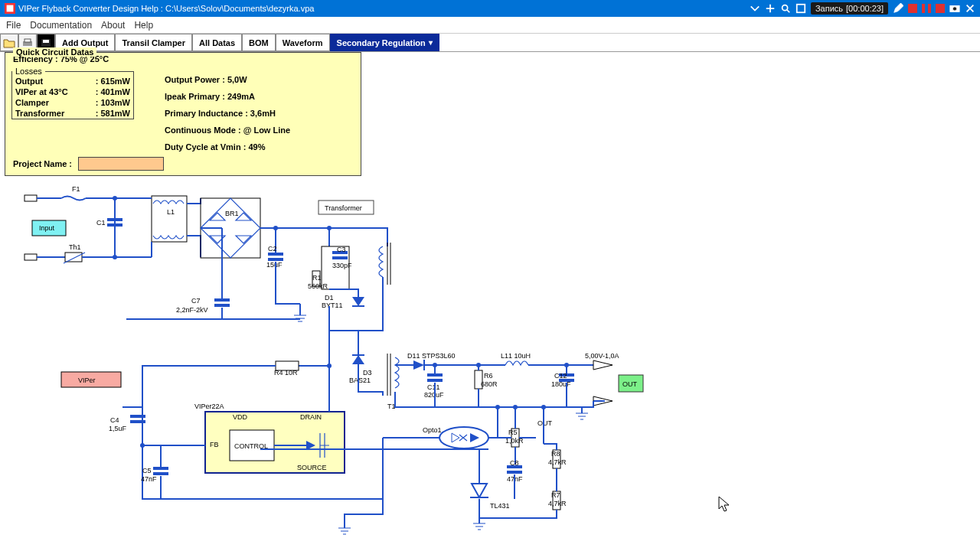 The width and height of the screenshot is (980, 551). Describe the element at coordinates (118, 429) in the screenshot. I see `svg-text: 1,5uF` at that location.